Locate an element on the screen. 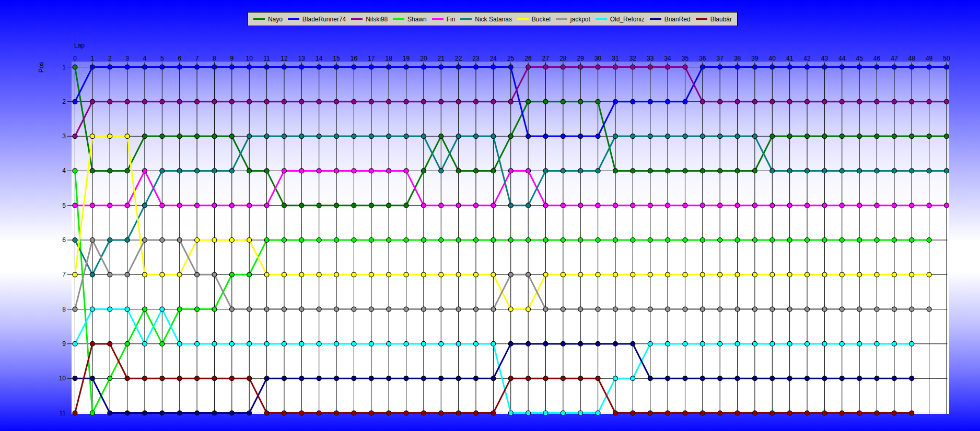  lap-tick-label: 4 is located at coordinates (145, 58).